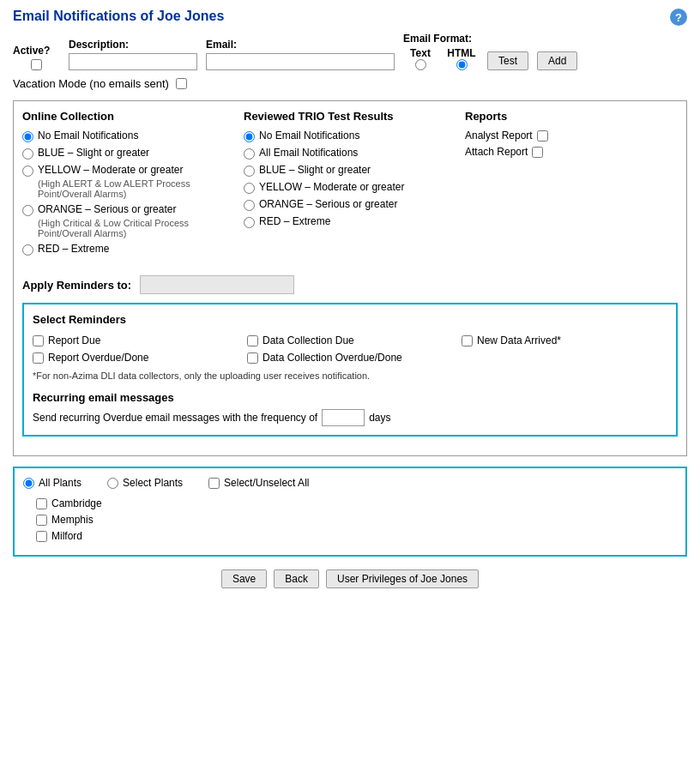 This screenshot has height=759, width=700. Describe the element at coordinates (182, 84) in the screenshot. I see `vacation-checkbox` at that location.